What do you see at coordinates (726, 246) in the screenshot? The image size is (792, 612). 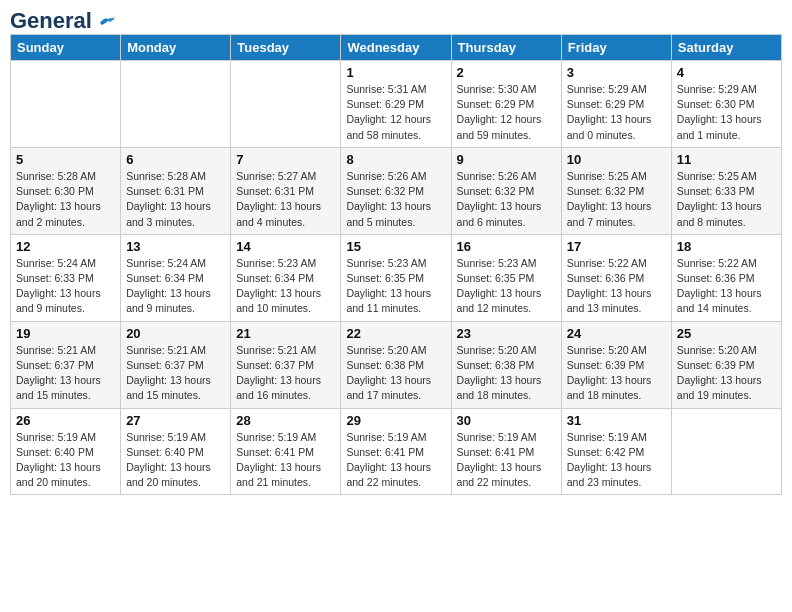 I see `day-number: 18` at bounding box center [726, 246].